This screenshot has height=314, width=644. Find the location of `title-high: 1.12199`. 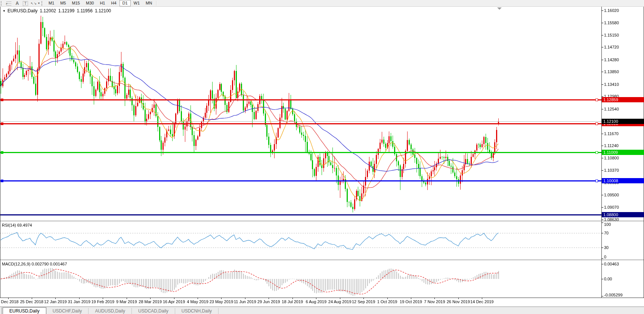

title-high: 1.12199 is located at coordinates (66, 11).